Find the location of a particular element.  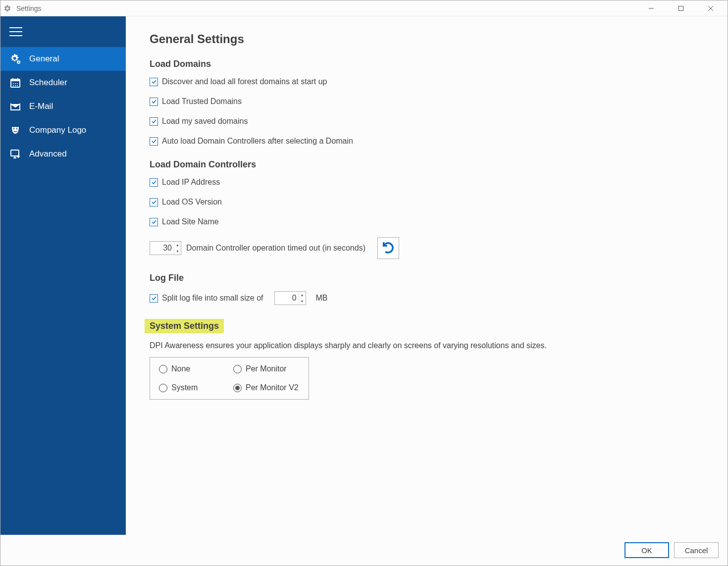

checkbox-discover is located at coordinates (154, 82).